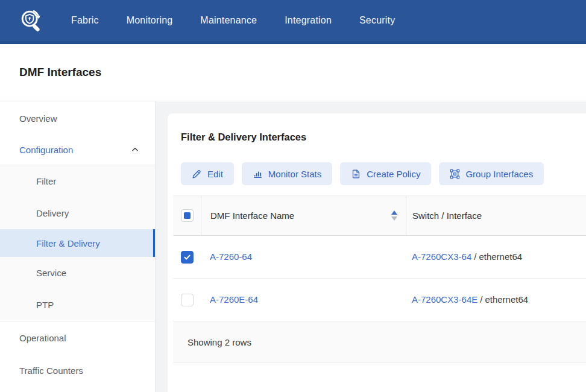  Describe the element at coordinates (77, 118) in the screenshot. I see `sidebar-item-overview: Overview` at that location.